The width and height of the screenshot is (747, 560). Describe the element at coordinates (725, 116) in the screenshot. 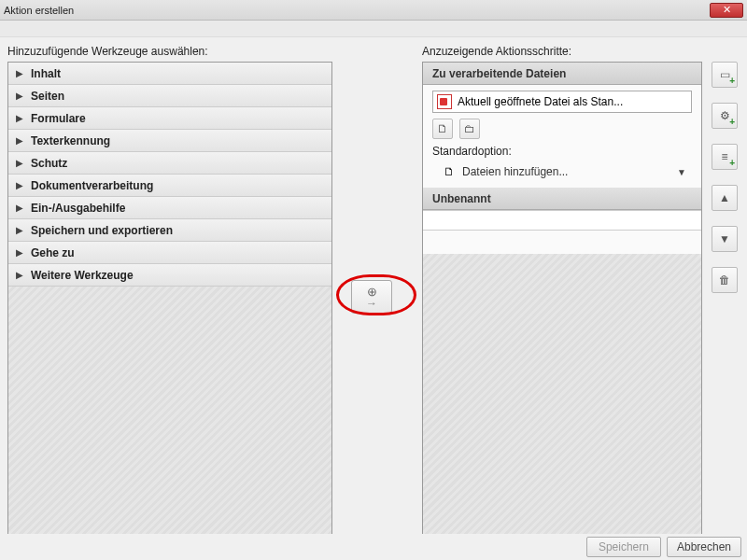

I see `add-instruction-button: ⚙+` at that location.